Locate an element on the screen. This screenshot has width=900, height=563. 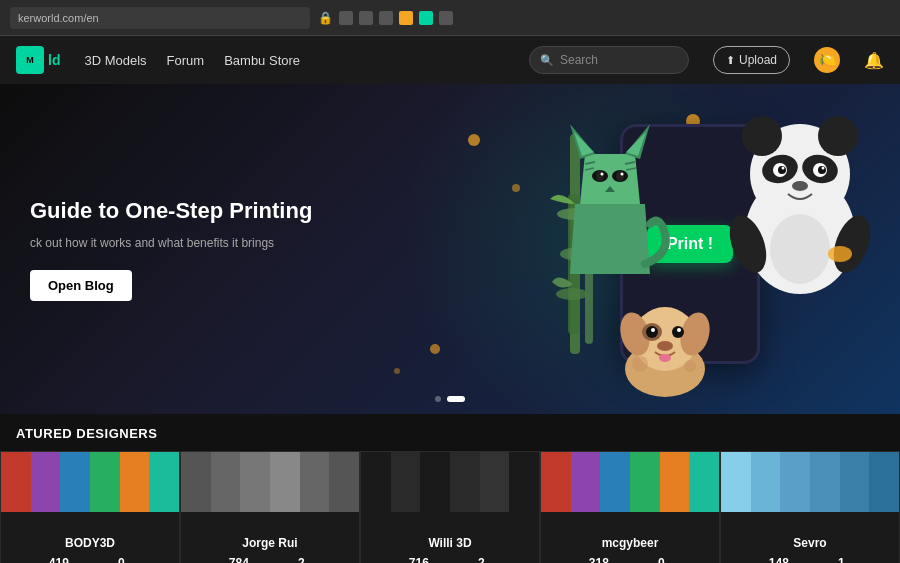
following-count-1: 2 is located at coordinates (301, 560).